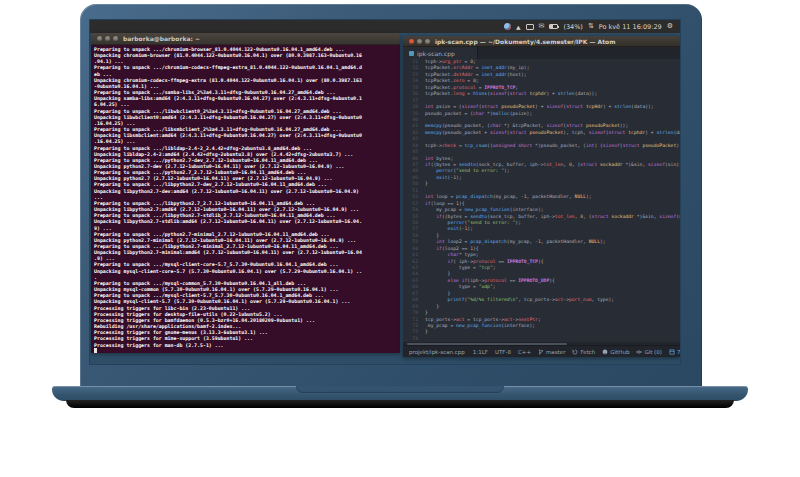  What do you see at coordinates (440, 53) in the screenshot?
I see `tab-ipk-scan-cpp: ipk-scan.cpp` at bounding box center [440, 53].